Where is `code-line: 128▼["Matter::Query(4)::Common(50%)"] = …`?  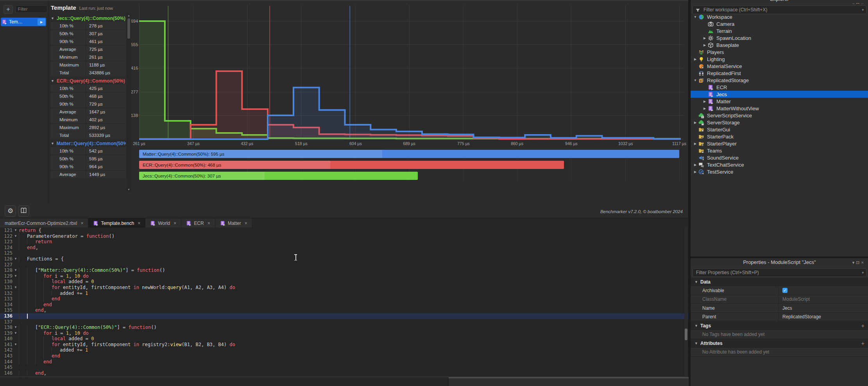 code-line: 128▼["Matter::Query(4)::Common(50%)"] = … is located at coordinates (344, 271).